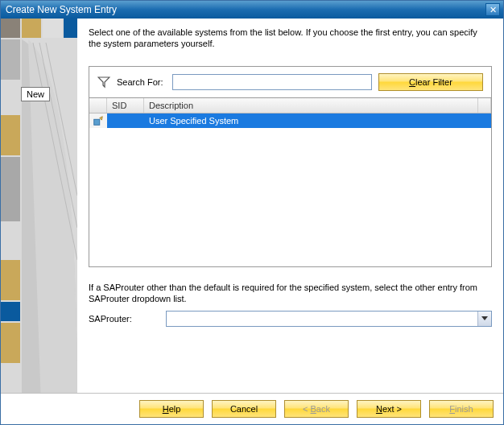  Describe the element at coordinates (328, 319) in the screenshot. I see `saprouter-combo` at that location.